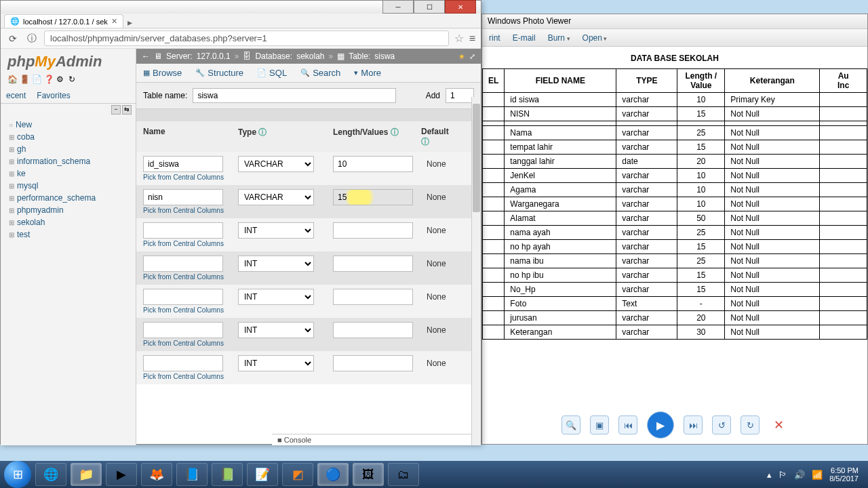 Image resolution: width=868 pixels, height=488 pixels. What do you see at coordinates (495, 38) in the screenshot?
I see `pv-menu-print: rint` at bounding box center [495, 38].